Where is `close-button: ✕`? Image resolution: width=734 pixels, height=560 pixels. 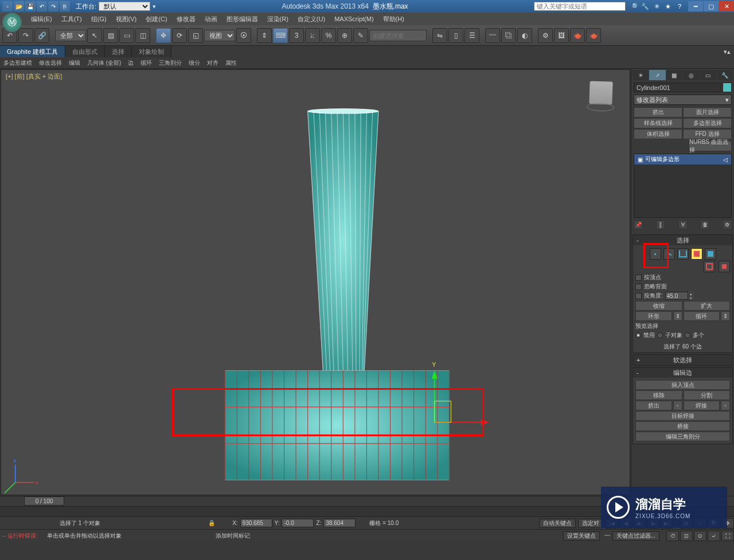
close-button: ✕ is located at coordinates (727, 6).